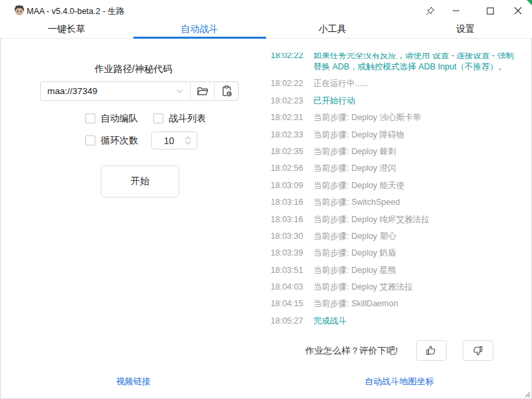 Image resolution: width=532 pixels, height=399 pixels. I want to click on log-entry: 18:05:27完成战斗, so click(400, 322).